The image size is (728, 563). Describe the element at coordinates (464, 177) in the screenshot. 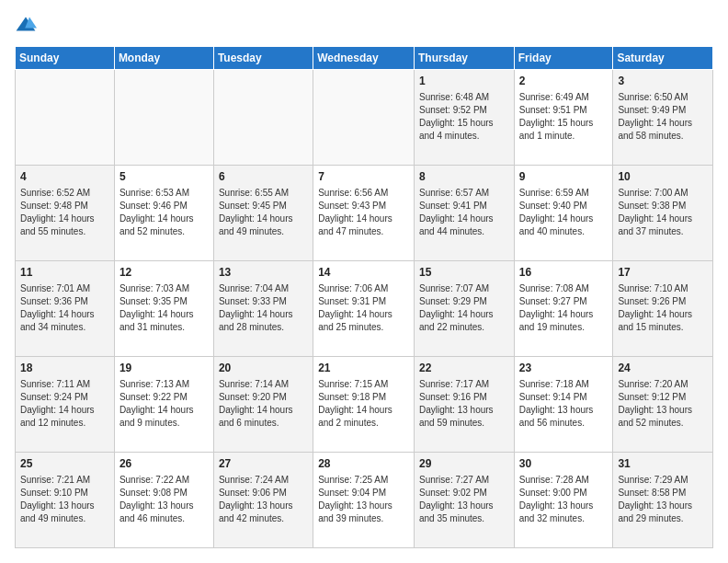

I see `day-number: 8` at that location.